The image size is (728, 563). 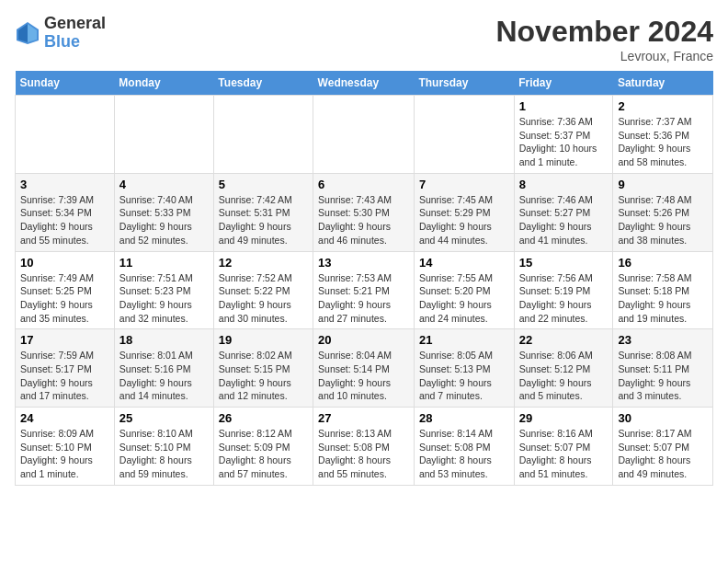 What do you see at coordinates (65, 447) in the screenshot?
I see `calendar-cell: 24Sunrise: 8:09 AM Sunset: 5:10 PM Dayli…` at bounding box center [65, 447].